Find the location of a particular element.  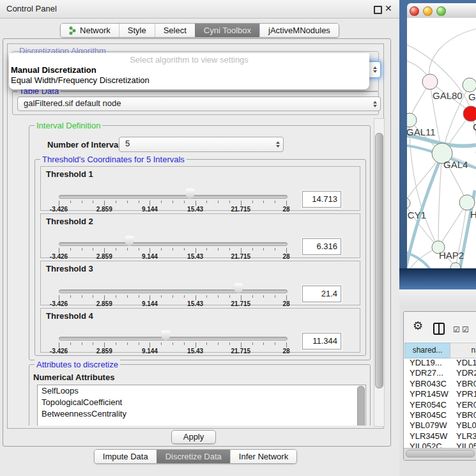

close-icon: ✕ is located at coordinates (388, 8).